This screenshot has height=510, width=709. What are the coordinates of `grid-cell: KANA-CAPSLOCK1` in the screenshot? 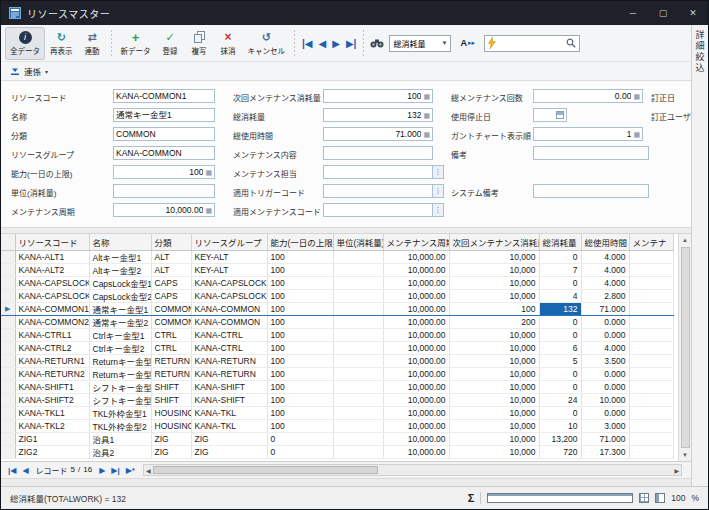 It's located at (52, 282).